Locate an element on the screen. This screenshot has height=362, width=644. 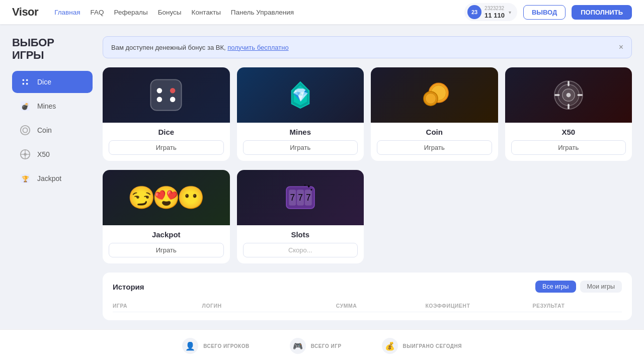
won-icon: 💰 is located at coordinates (390, 346).